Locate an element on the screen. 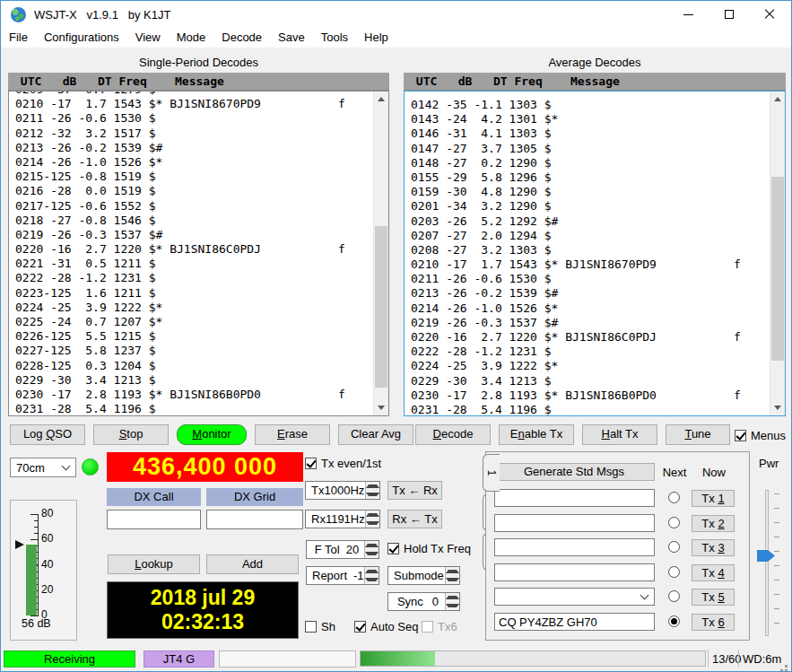  decode-row: 0142 -35 -1.1 1303 $ is located at coordinates (590, 105).